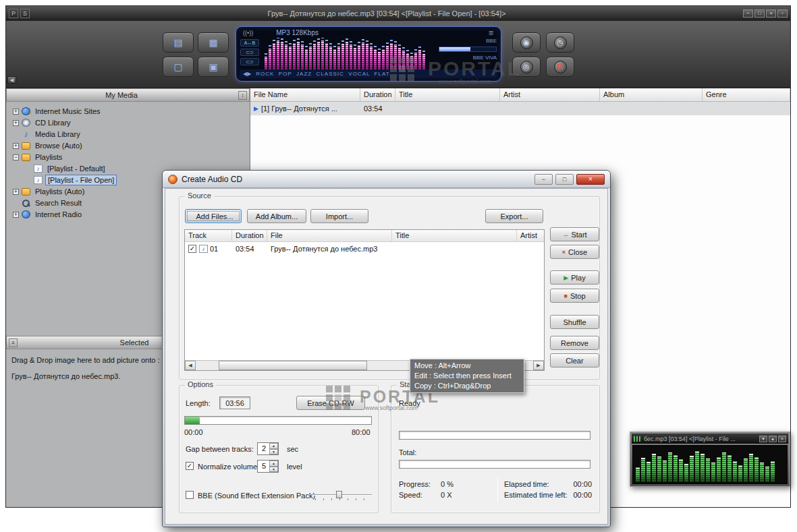  Describe the element at coordinates (215, 216) in the screenshot. I see `add-files-label: Add Files...` at that location.